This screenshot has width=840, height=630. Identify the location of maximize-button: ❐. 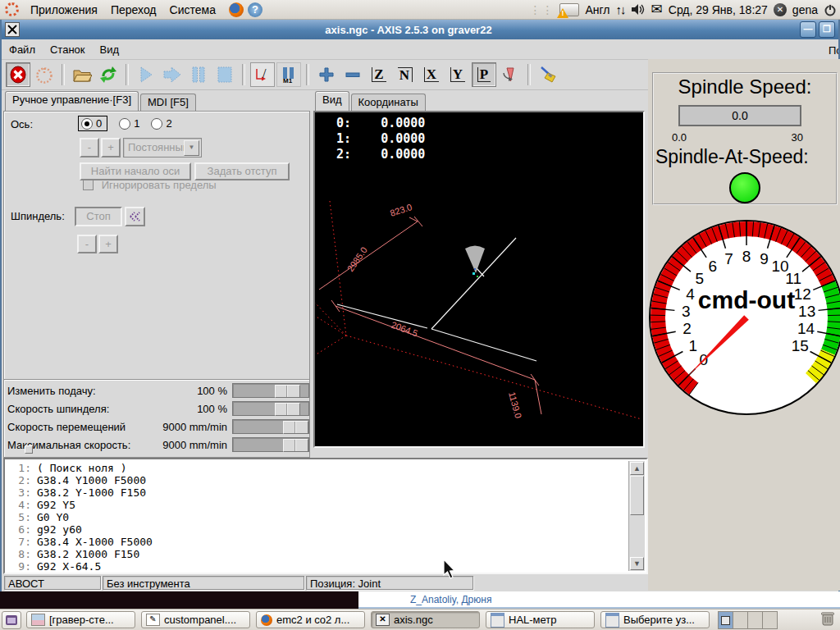
(827, 30).